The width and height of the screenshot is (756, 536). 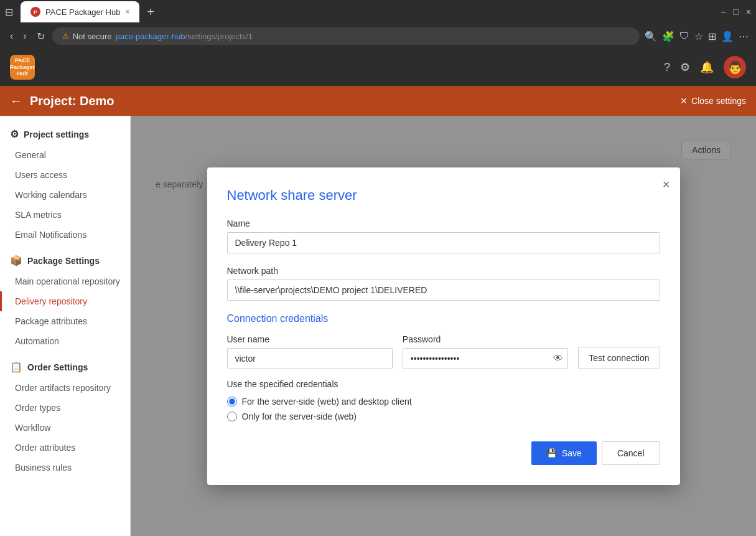 I want to click on sidebar-item-automation: Automation, so click(x=65, y=341).